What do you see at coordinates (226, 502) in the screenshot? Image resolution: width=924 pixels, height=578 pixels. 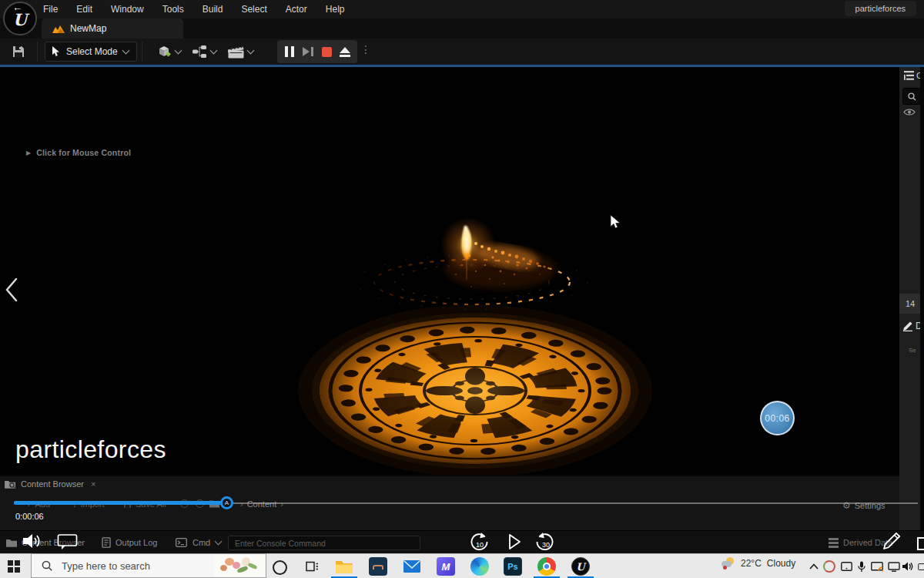 I see `scrubber-handle: A` at bounding box center [226, 502].